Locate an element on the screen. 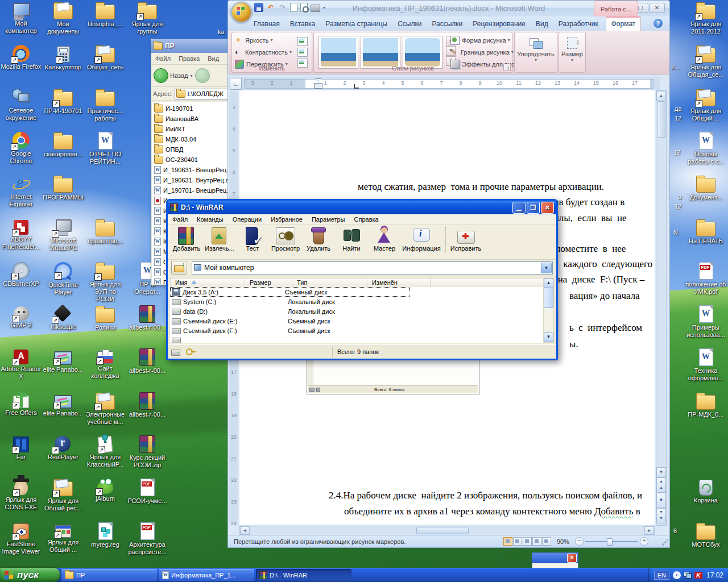  taskbar-button: ПР is located at coordinates (109, 575).